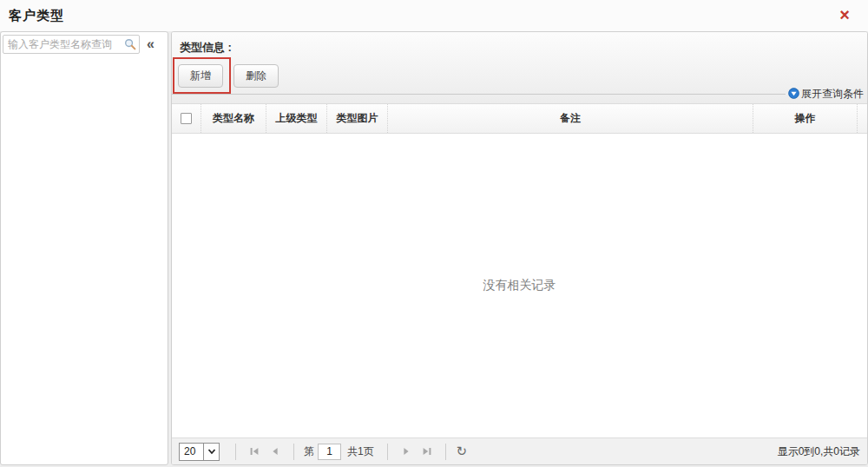 Image resolution: width=868 pixels, height=467 pixels. What do you see at coordinates (462, 451) in the screenshot?
I see `refresh-button: ↻` at bounding box center [462, 451].